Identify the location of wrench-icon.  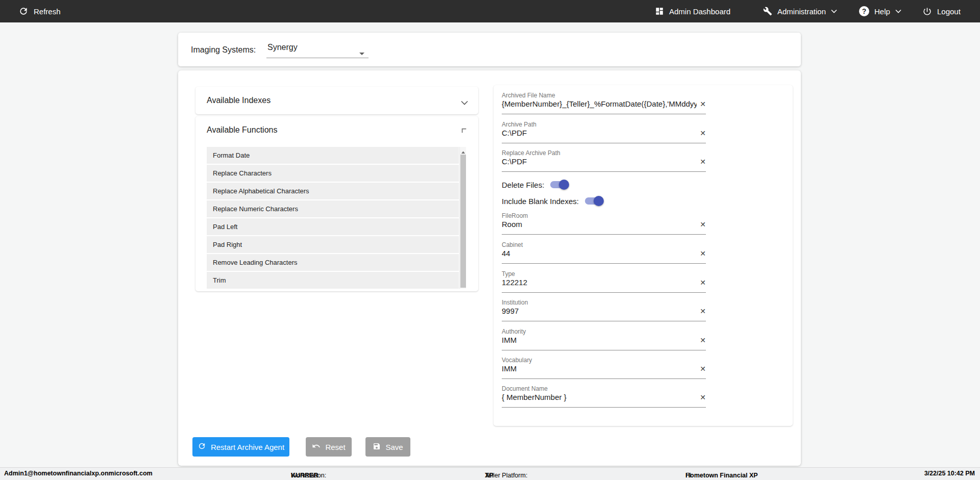
(768, 11).